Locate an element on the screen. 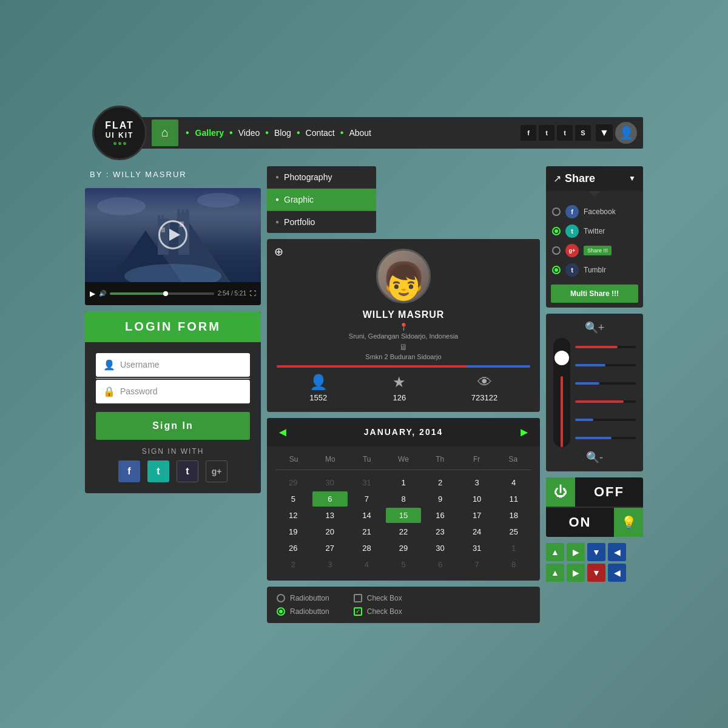  progress-bar is located at coordinates (162, 294).